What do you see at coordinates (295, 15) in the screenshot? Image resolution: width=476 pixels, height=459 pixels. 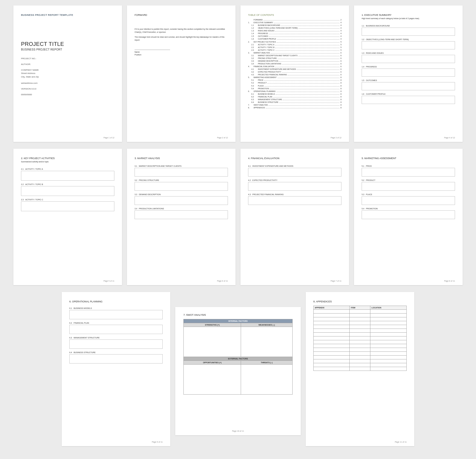 I see `toc-heading: TABLE OF CONTENTS` at bounding box center [295, 15].